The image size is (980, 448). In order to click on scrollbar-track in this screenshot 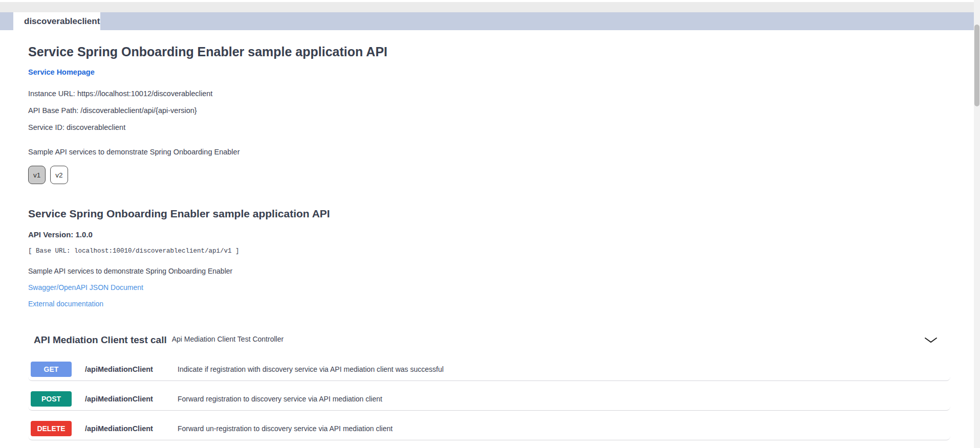, I will do `click(977, 224)`.